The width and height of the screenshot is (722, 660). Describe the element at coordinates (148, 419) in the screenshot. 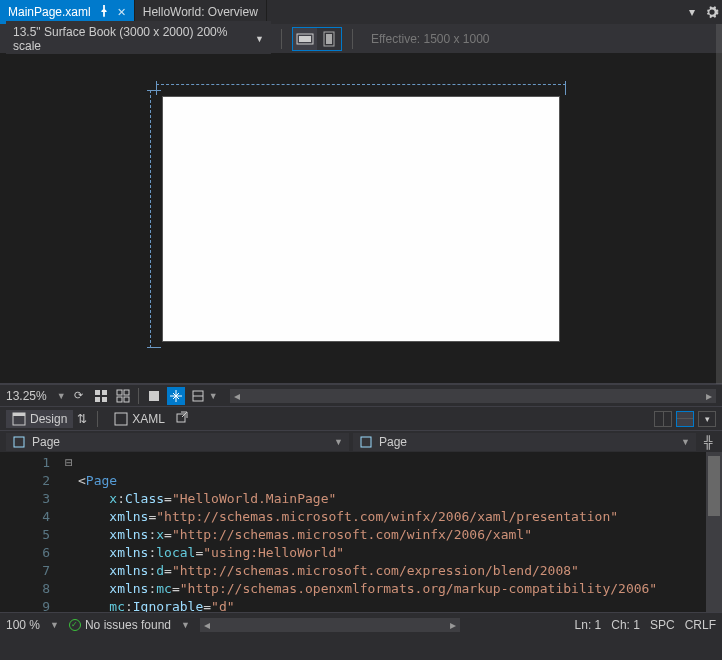

I see `xaml-pane-label: XAML` at that location.